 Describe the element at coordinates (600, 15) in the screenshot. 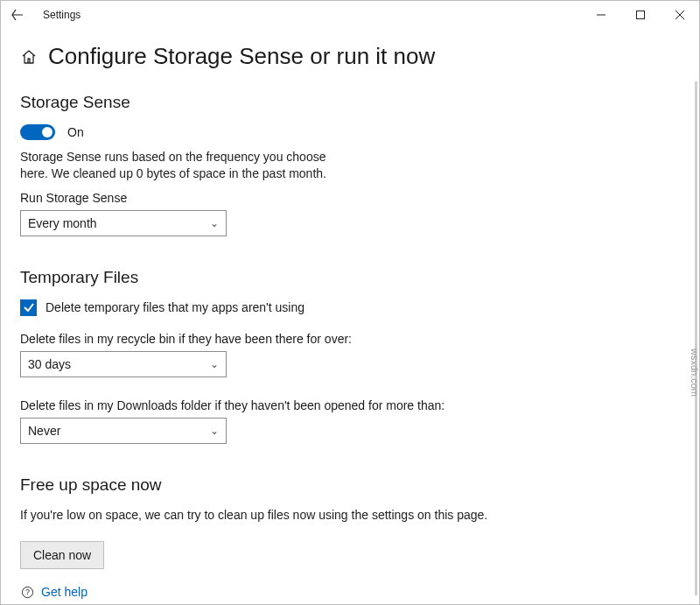

I see `minimize-button` at that location.